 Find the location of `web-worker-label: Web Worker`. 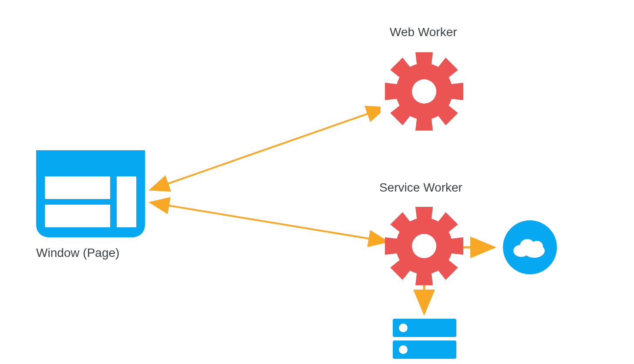

web-worker-label: Web Worker is located at coordinates (423, 32).